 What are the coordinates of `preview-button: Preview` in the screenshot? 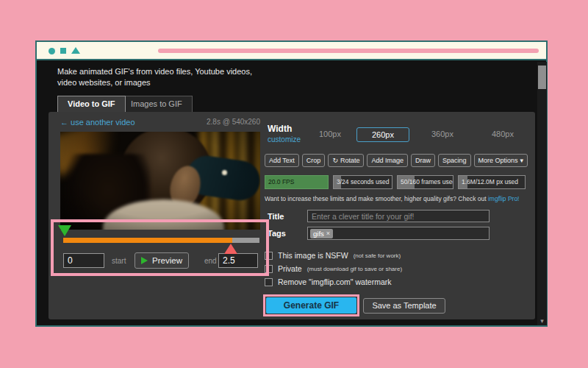 It's located at (162, 261).